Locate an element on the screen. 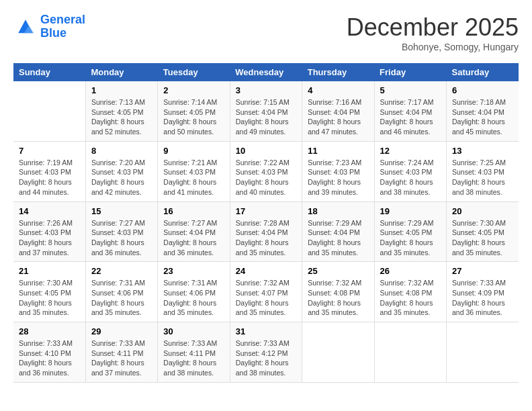  day-number: 1 is located at coordinates (122, 90).